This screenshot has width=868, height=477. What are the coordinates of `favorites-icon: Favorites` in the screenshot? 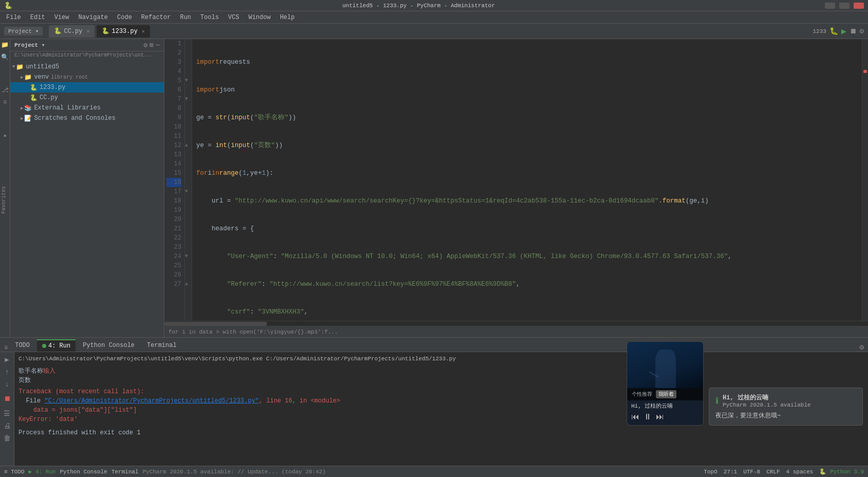 It's located at (5, 210).